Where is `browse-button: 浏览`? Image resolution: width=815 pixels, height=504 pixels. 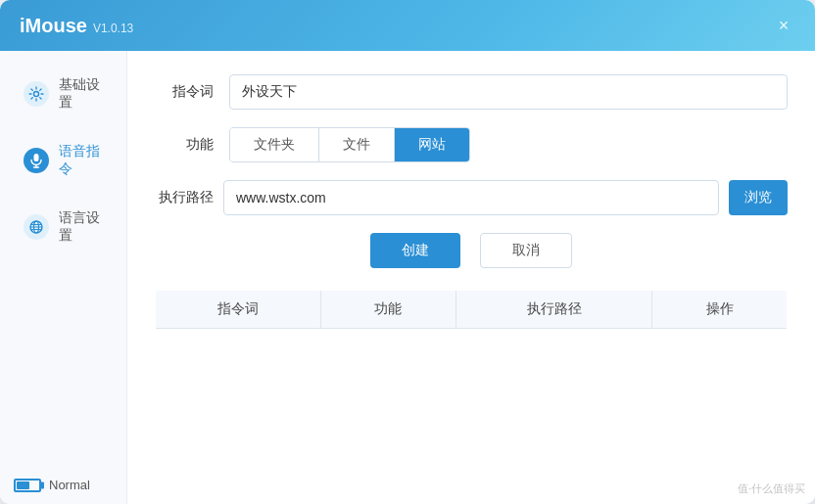
browse-button: 浏览 is located at coordinates (758, 198).